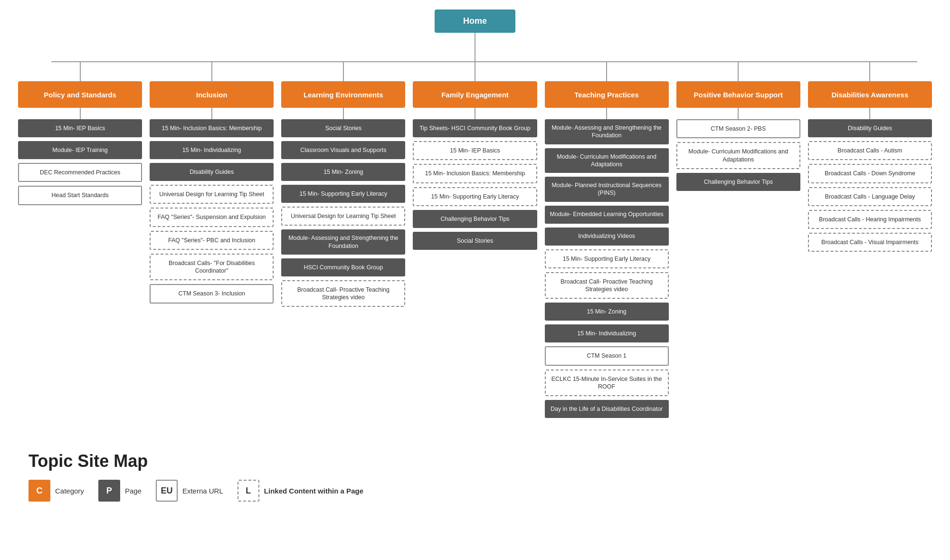 Image resolution: width=950 pixels, height=560 pixels. What do you see at coordinates (212, 240) in the screenshot?
I see `column-inclusion: Inclusion15 Min- Inclusion Basics: Membe…` at bounding box center [212, 240].